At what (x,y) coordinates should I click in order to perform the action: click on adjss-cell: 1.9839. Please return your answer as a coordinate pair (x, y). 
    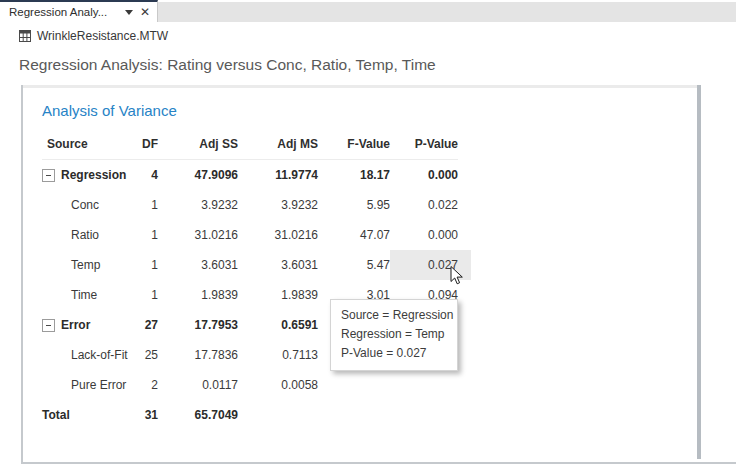
    Looking at the image, I should click on (198, 295).